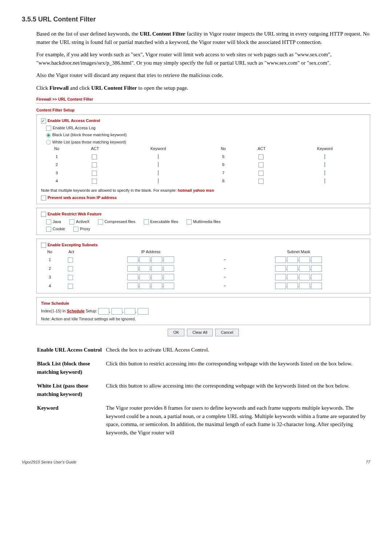 This screenshot has width=392, height=555. I want to click on schedule-note: Note: Action and Idle Timeout settings w…, so click(203, 319).